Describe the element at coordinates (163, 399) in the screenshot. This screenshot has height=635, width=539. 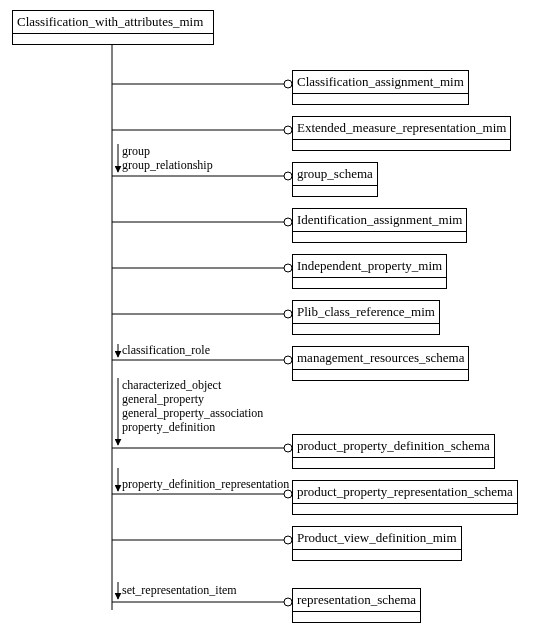
I see `edge-label-general-property: general_property` at that location.